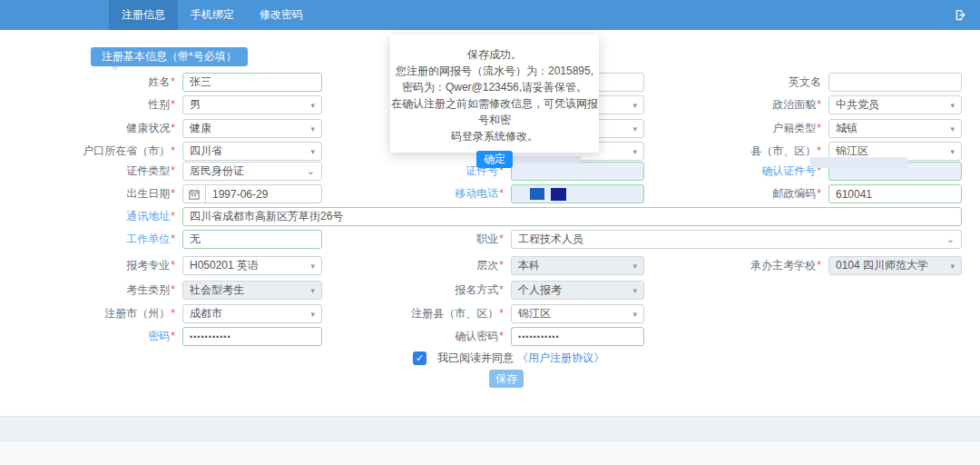 The height and width of the screenshot is (465, 980). I want to click on password-confirm-label: 确认密码*, so click(437, 336).